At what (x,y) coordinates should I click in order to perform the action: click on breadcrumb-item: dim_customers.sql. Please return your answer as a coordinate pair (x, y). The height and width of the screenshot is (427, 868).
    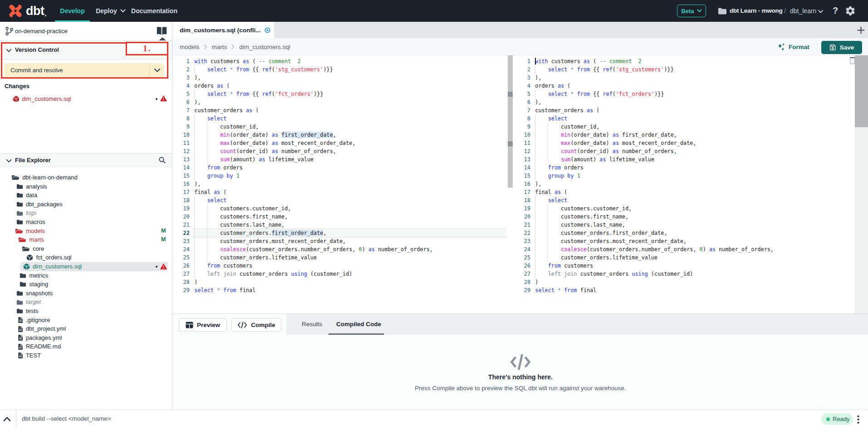
    Looking at the image, I should click on (265, 47).